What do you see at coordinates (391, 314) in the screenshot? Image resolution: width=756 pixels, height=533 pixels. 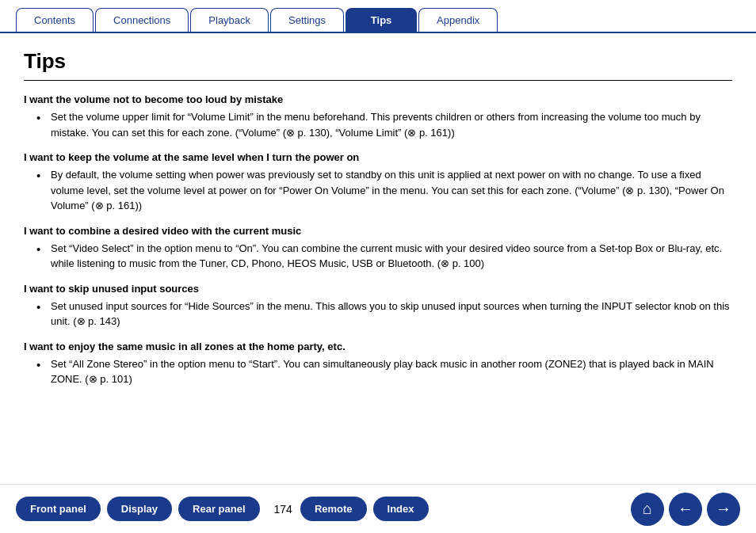 I see `section-4-text: Set unused input sources for “Hide Sourc…` at bounding box center [391, 314].